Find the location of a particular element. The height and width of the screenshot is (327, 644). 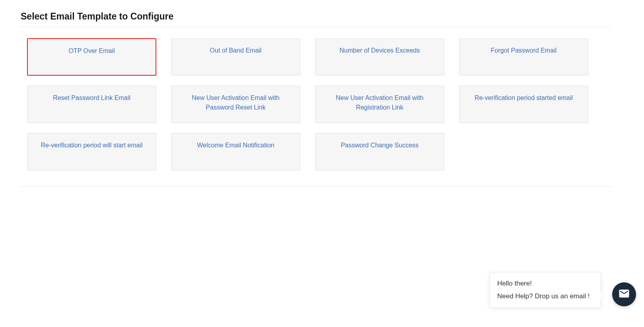

chat-popup-arrow is located at coordinates (602, 296).